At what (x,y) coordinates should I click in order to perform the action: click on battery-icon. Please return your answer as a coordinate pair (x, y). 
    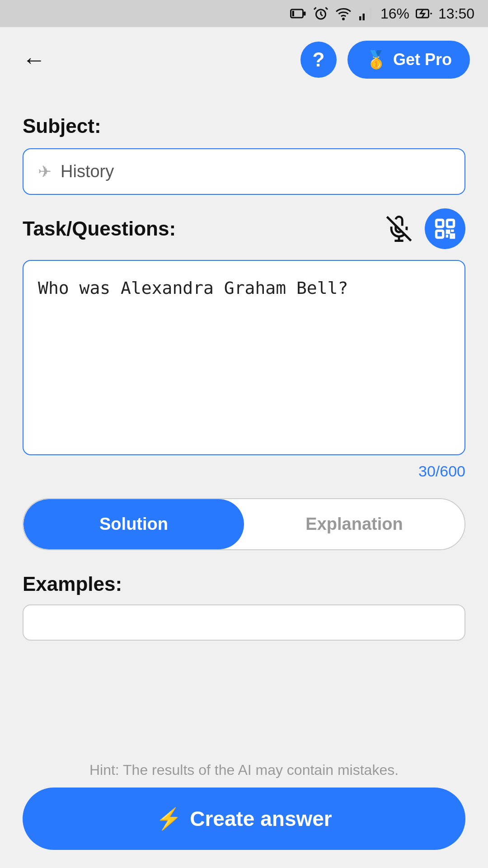
    Looking at the image, I should click on (298, 14).